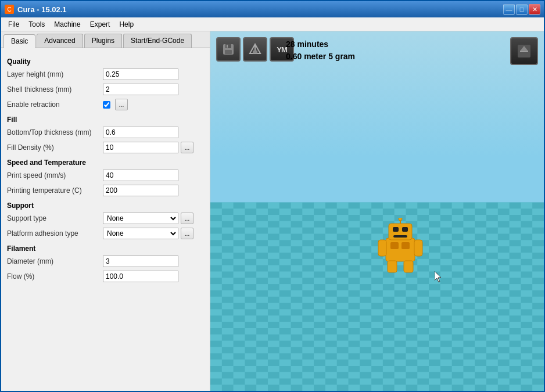 Image resolution: width=545 pixels, height=392 pixels. What do you see at coordinates (255, 49) in the screenshot?
I see `view-icon` at bounding box center [255, 49].